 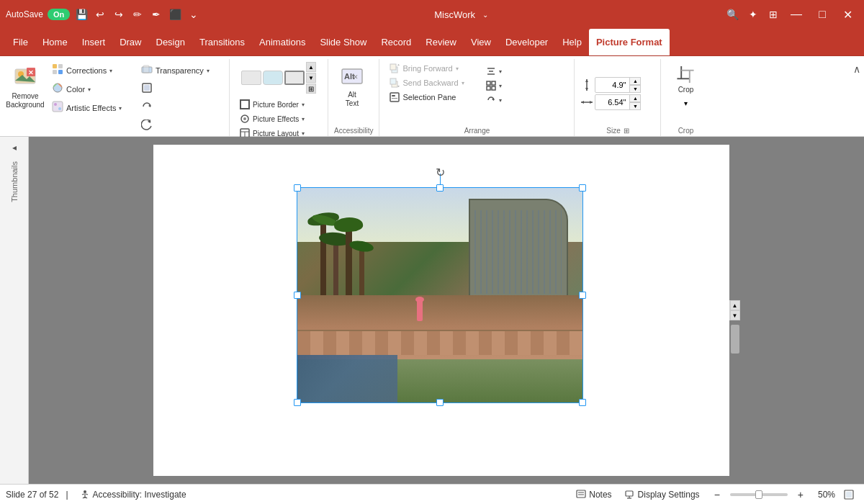 What do you see at coordinates (354, 98) in the screenshot?
I see `ribbon-group-accessibility: Alt ✕ AltText Accessibility` at bounding box center [354, 98].